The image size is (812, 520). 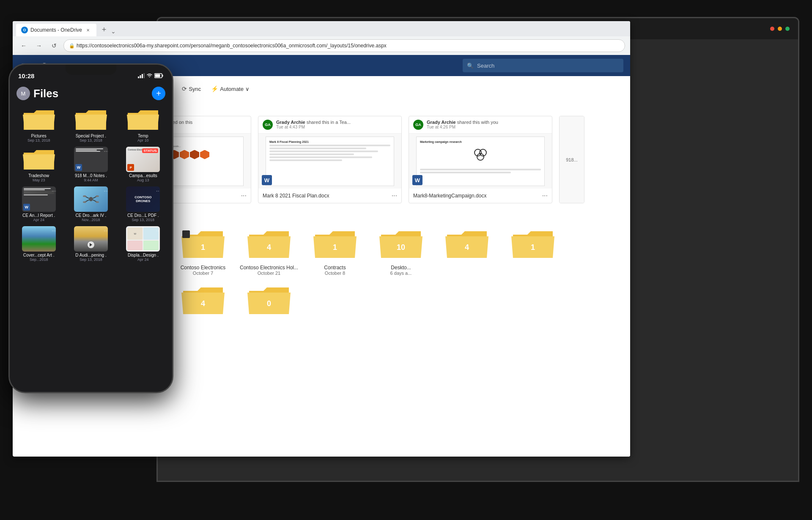 What do you see at coordinates (143, 125) in the screenshot?
I see `phone-file-temp: Temp Apr 10` at bounding box center [143, 125].